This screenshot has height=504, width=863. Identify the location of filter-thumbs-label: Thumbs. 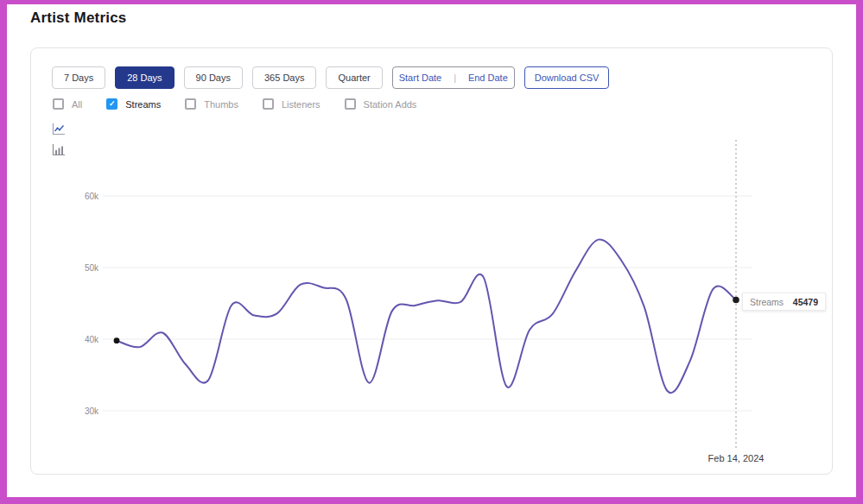
(221, 104).